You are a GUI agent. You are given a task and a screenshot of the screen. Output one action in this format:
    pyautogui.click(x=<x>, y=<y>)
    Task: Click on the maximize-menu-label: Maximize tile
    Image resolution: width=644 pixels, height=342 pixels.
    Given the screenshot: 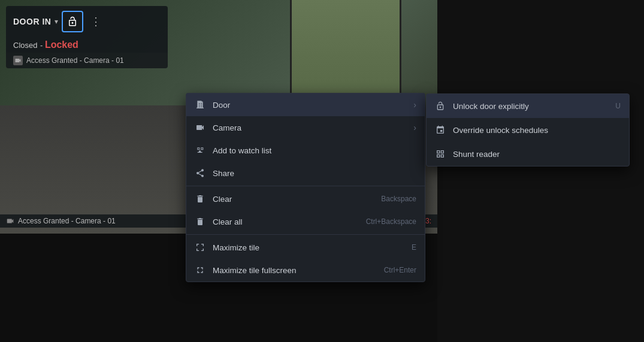 What is the action you would take?
    pyautogui.click(x=309, y=248)
    